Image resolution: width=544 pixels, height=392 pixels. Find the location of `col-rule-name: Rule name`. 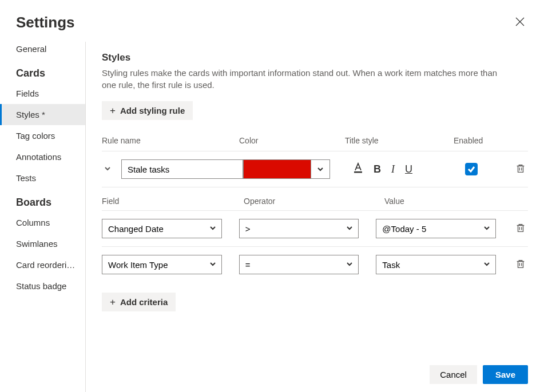

col-rule-name: Rule name is located at coordinates (170, 141).